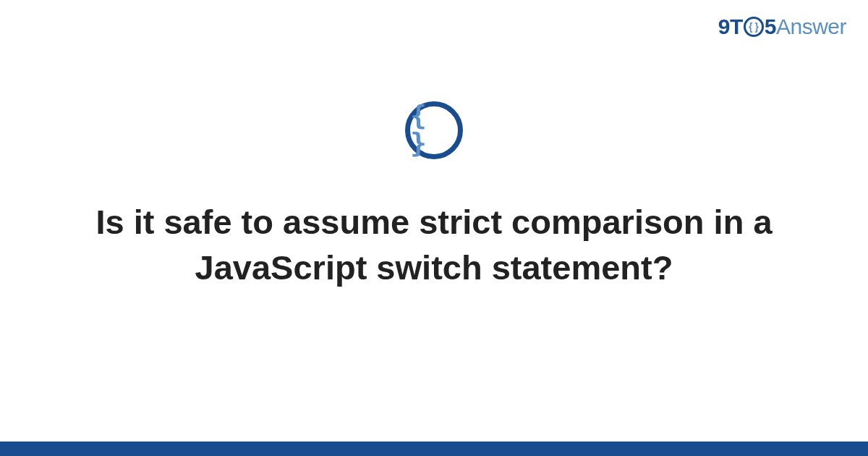 The width and height of the screenshot is (868, 456). I want to click on brand-logo: 9T{ }5Answer, so click(783, 27).